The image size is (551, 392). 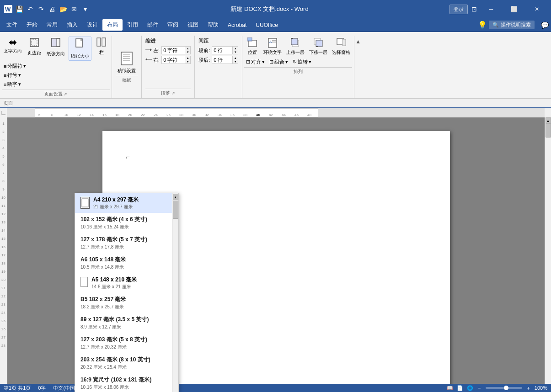 I want to click on menu-design: 设计, so click(x=92, y=25).